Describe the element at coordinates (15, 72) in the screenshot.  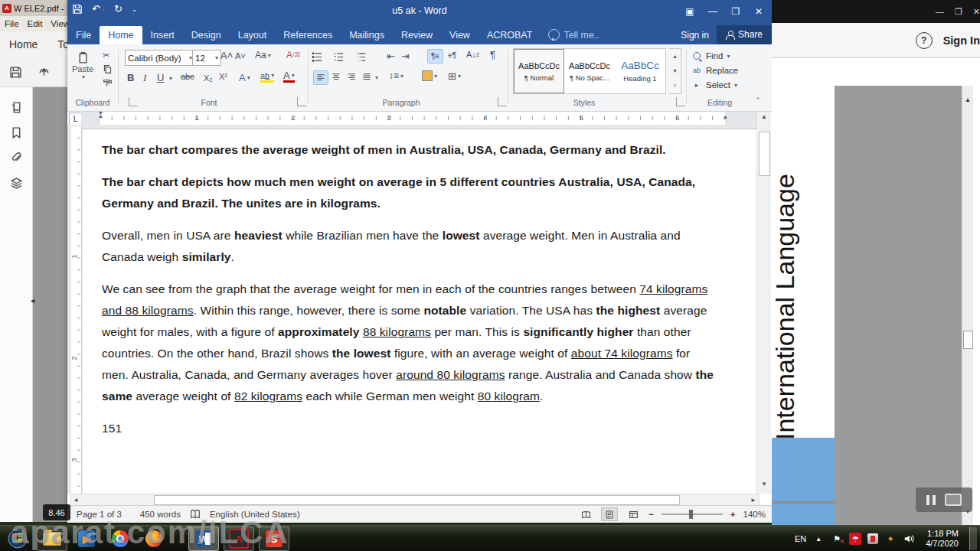
I see `save-icon` at that location.